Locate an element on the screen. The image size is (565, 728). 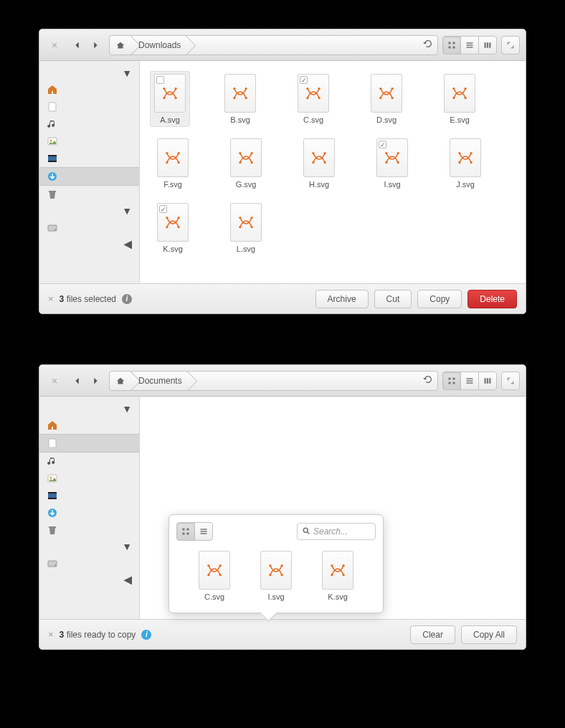
file-item: D.svg is located at coordinates (386, 99).